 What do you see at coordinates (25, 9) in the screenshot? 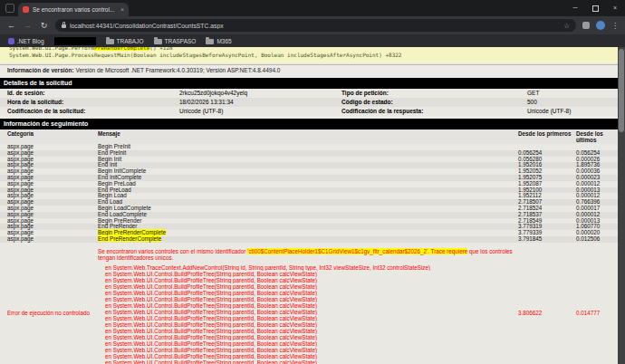
I see `tab-favicon-icon` at bounding box center [25, 9].